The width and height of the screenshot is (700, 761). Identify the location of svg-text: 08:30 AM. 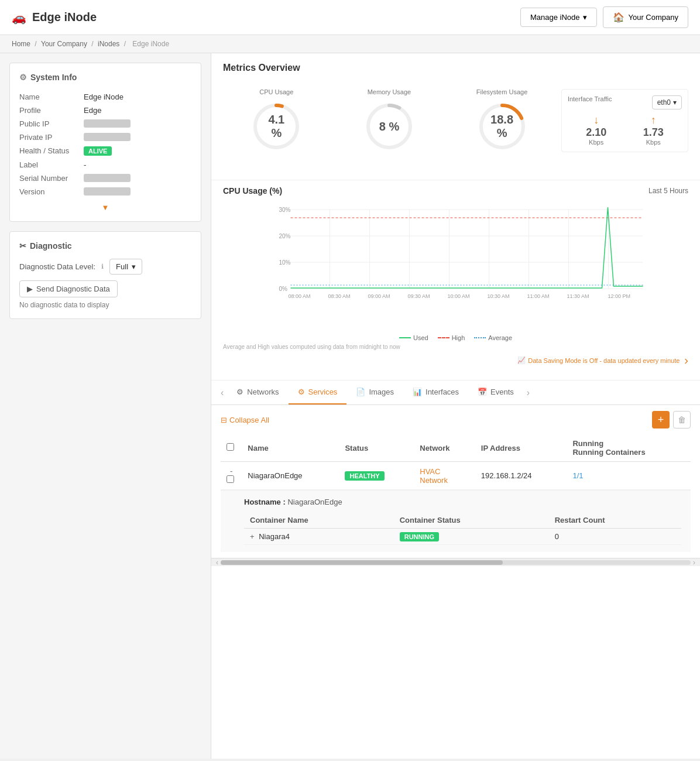
(339, 296).